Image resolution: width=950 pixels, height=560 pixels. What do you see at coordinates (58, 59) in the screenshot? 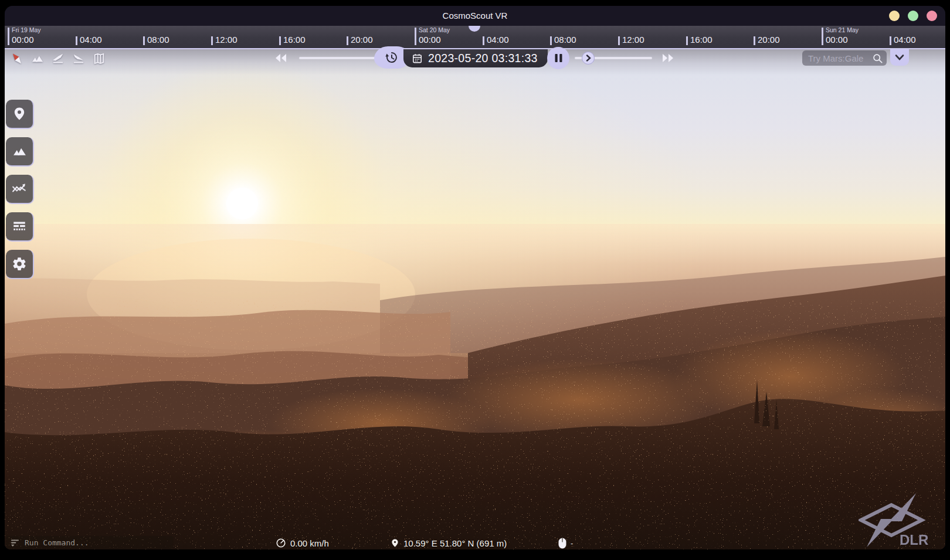
I see `nav-icon-group` at bounding box center [58, 59].